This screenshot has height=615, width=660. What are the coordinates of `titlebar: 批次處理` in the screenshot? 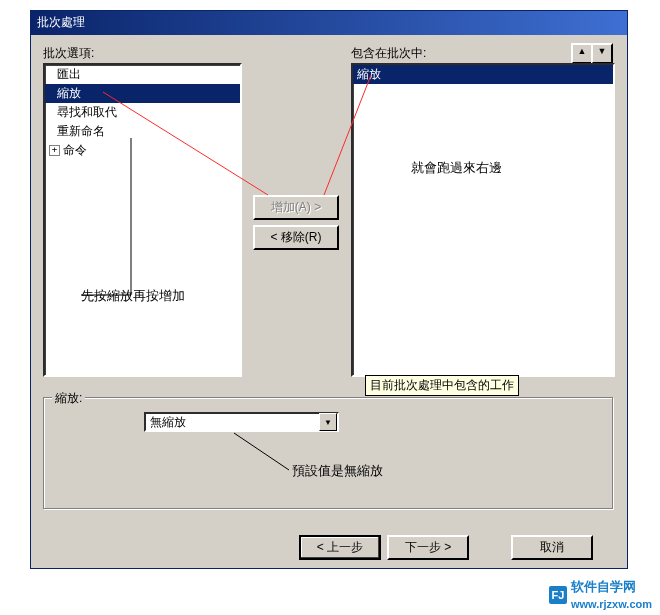 It's located at (329, 23).